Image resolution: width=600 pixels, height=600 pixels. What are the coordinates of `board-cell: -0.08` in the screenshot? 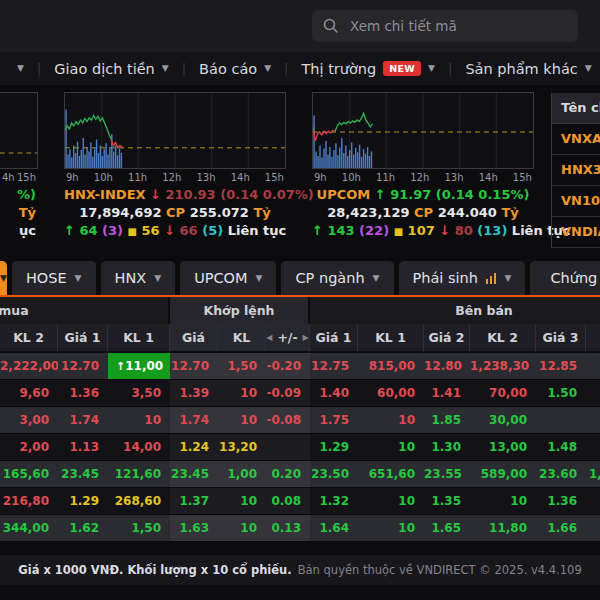 It's located at (288, 420).